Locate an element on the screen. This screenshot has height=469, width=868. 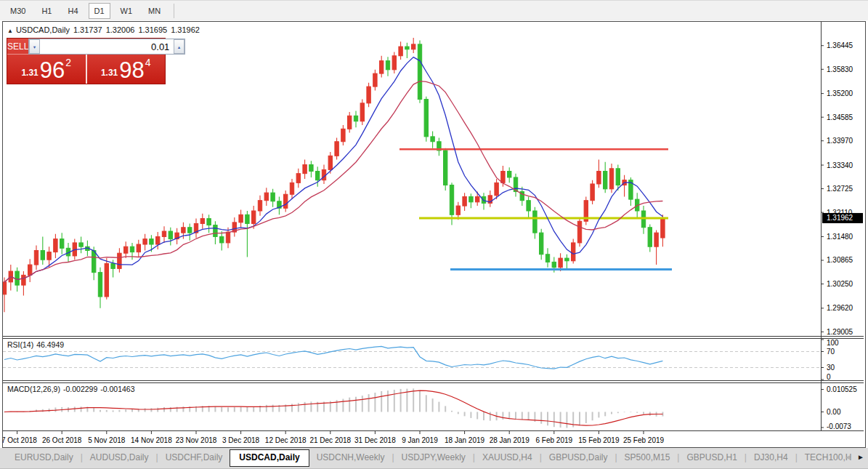
tab-usdcad-daily: USDCAD,Daily is located at coordinates (269, 458).